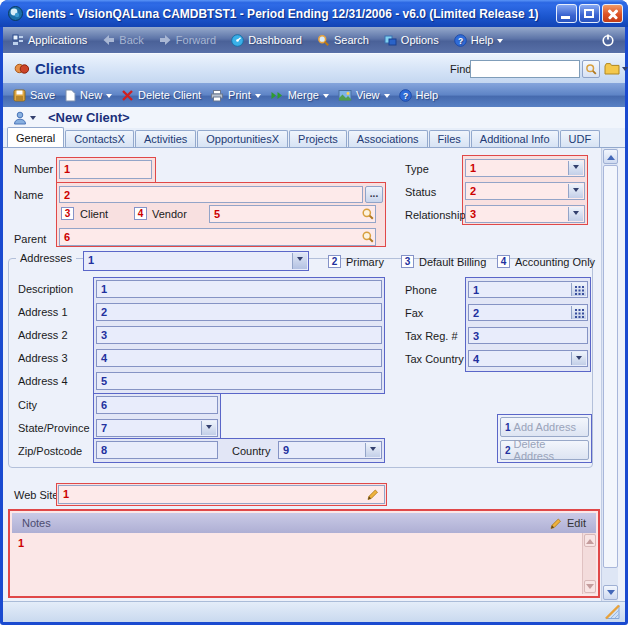  I want to click on print-button: Print, so click(236, 96).